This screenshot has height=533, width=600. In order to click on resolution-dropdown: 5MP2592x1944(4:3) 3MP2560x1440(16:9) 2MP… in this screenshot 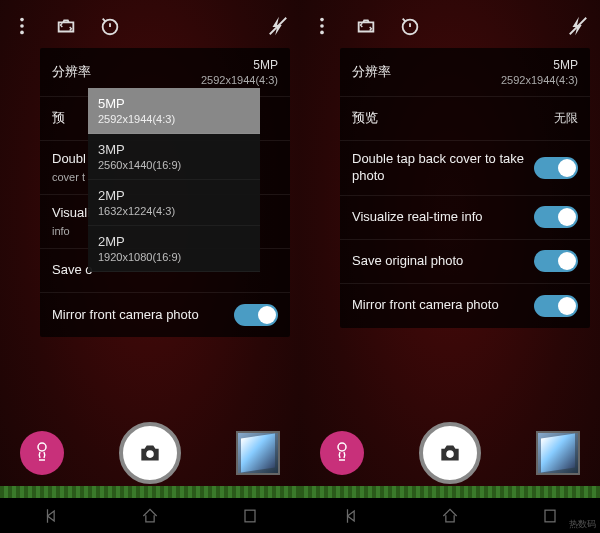, I will do `click(174, 180)`.